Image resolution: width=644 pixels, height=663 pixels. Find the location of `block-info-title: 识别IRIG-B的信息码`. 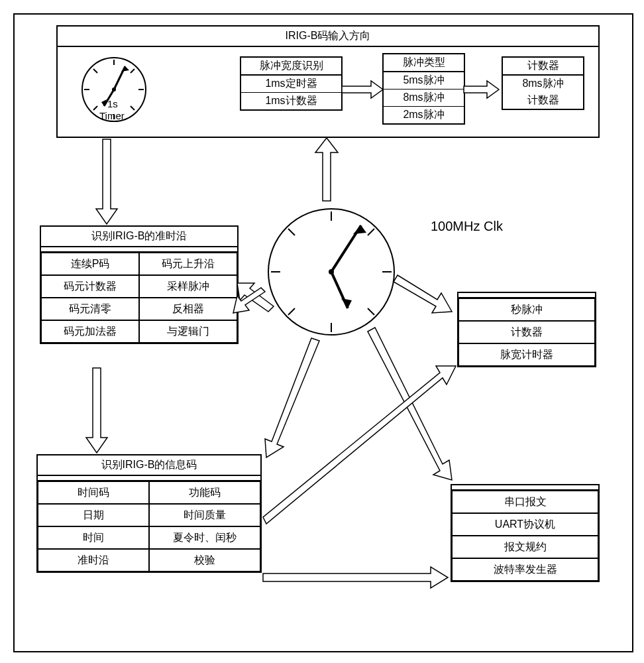

block-info-title: 识别IRIG-B的信息码 is located at coordinates (149, 465).